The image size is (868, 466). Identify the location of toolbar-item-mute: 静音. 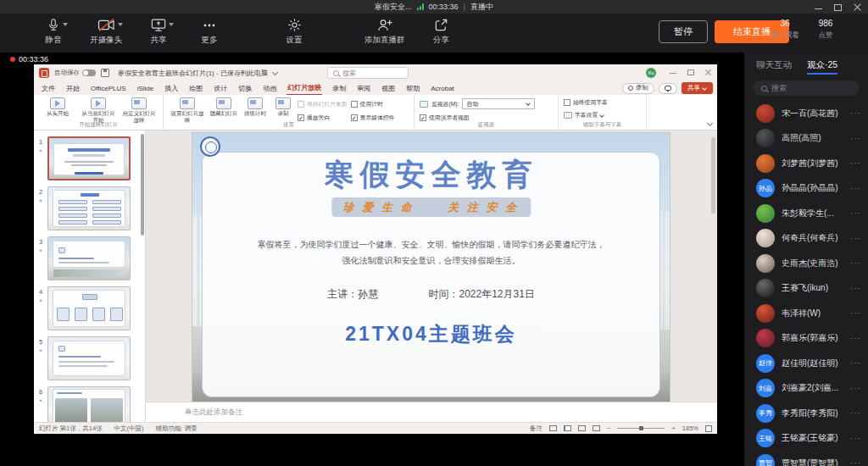
(53, 31).